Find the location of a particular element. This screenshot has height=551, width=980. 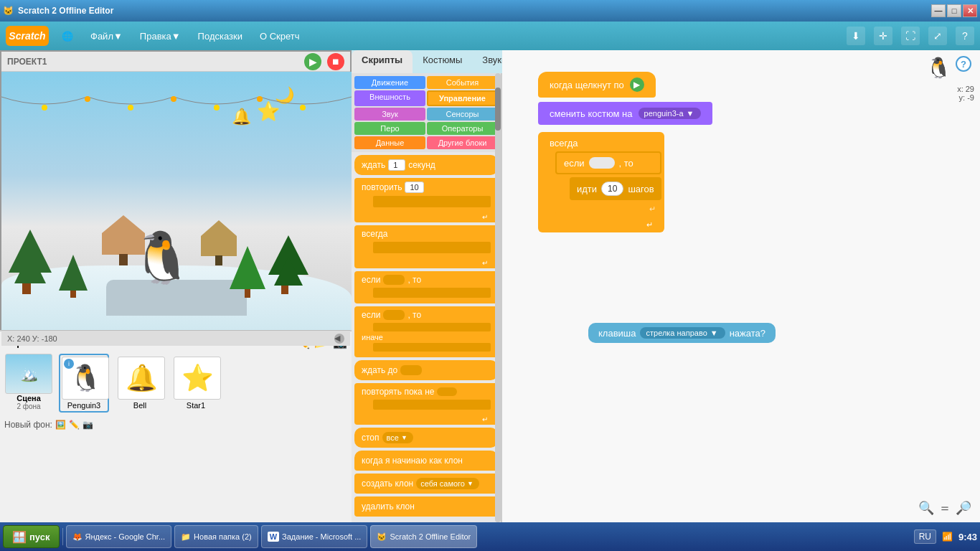

clock: 9:43 is located at coordinates (968, 537).